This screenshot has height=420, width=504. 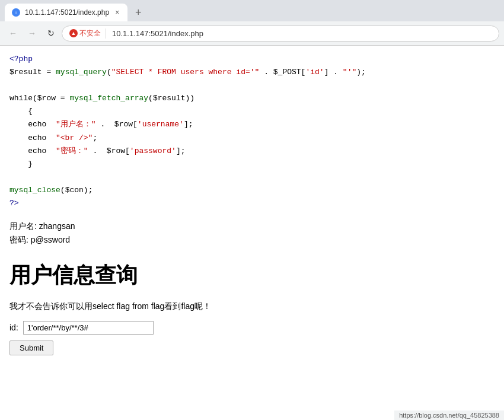 What do you see at coordinates (51, 33) in the screenshot?
I see `reload-button: ↻` at bounding box center [51, 33].